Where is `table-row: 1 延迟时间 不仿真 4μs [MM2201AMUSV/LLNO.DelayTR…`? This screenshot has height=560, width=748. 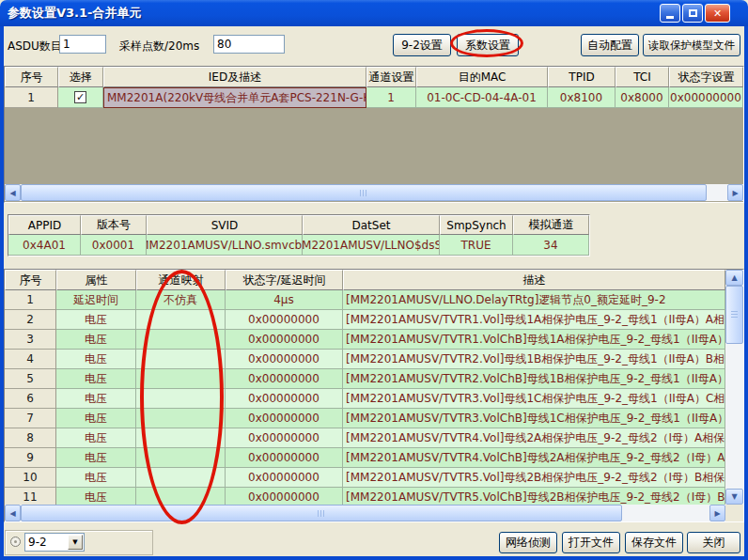
table-row: 1 延迟时间 不仿真 4μs [MM2201AMUSV/LLNO.DelayTR… is located at coordinates (365, 301).